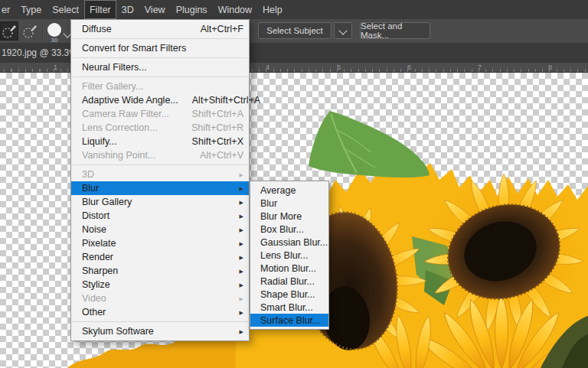 The height and width of the screenshot is (368, 588). What do you see at coordinates (268, 67) in the screenshot?
I see `ruler-number: 4` at bounding box center [268, 67].